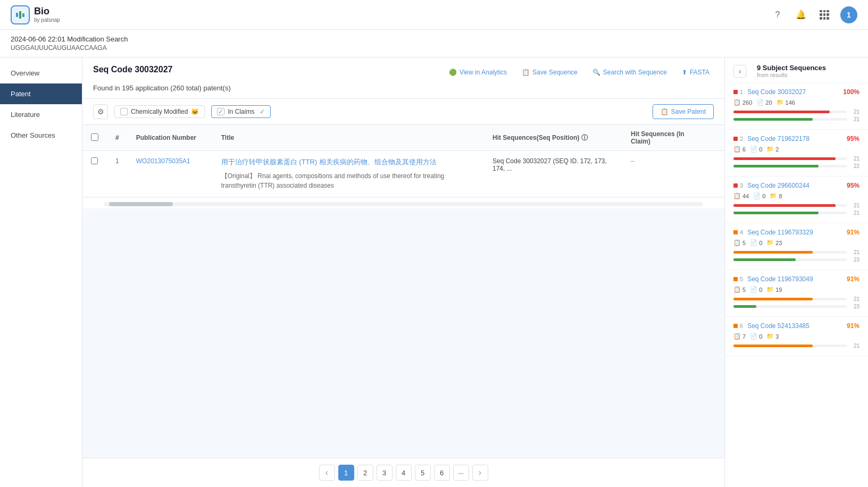 The height and width of the screenshot is (487, 868). Describe the element at coordinates (824, 15) in the screenshot. I see `grid-menu-icon` at that location.